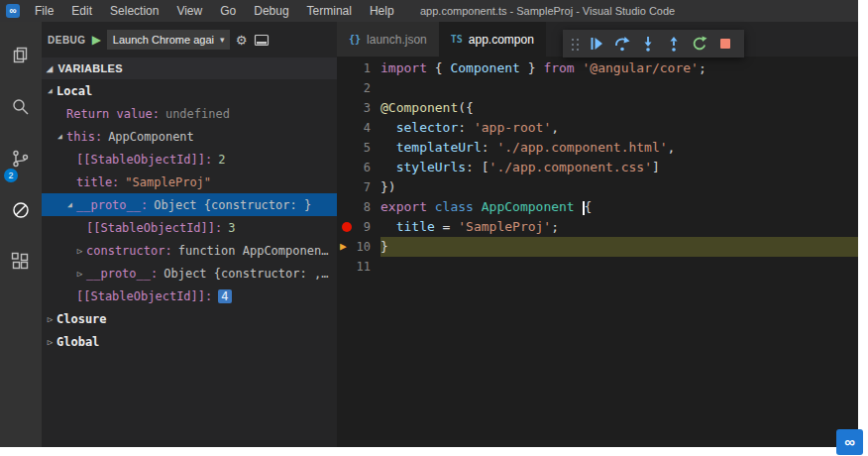 Image resolution: width=868 pixels, height=456 pixels. What do you see at coordinates (597, 88) in the screenshot?
I see `code-line: 2` at bounding box center [597, 88].